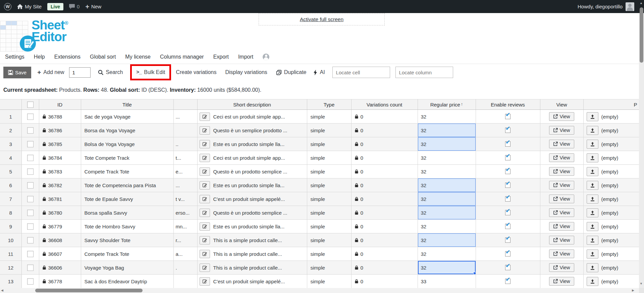  Describe the element at coordinates (127, 104) in the screenshot. I see `column-header: Title` at that location.